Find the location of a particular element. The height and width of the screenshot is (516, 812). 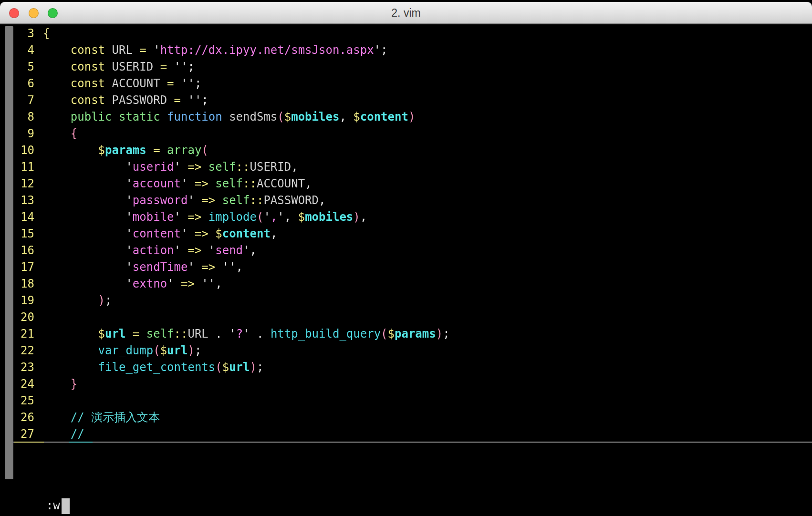

code-token: PASSWORD is located at coordinates (291, 200).